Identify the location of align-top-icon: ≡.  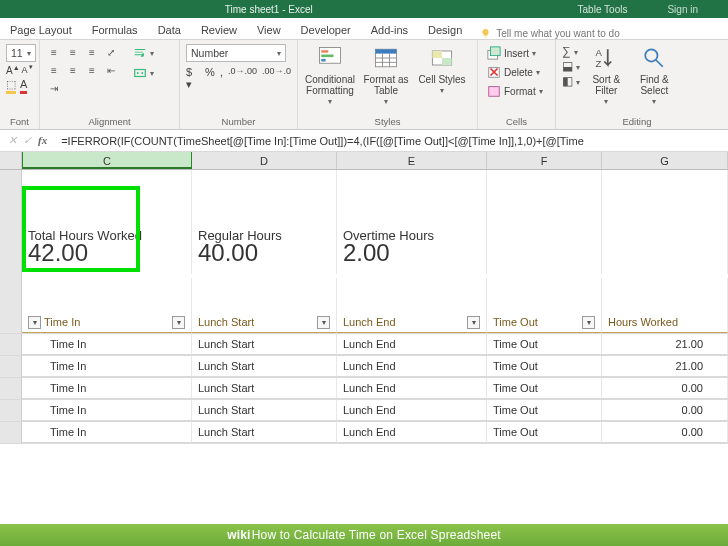
(54, 52).